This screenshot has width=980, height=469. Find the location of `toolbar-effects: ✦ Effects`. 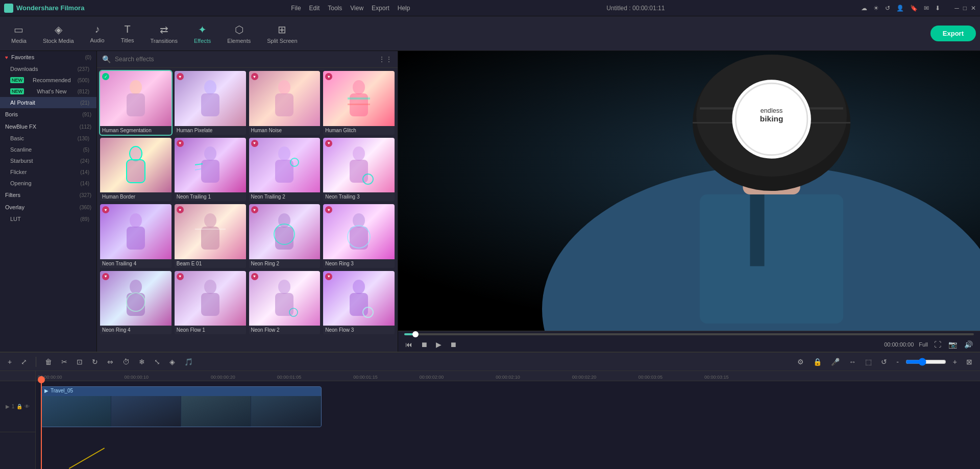

toolbar-effects: ✦ Effects is located at coordinates (202, 34).